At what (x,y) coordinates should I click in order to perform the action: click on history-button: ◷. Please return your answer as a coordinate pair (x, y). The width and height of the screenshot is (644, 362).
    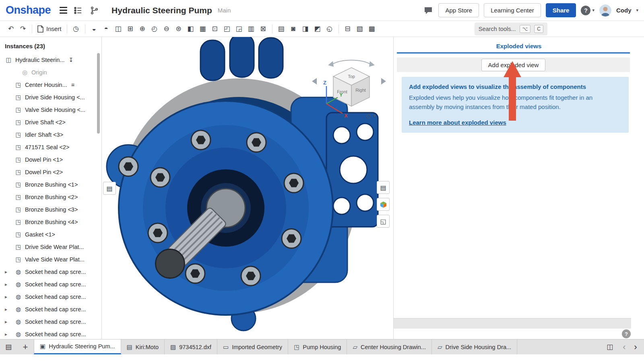
    Looking at the image, I should click on (76, 29).